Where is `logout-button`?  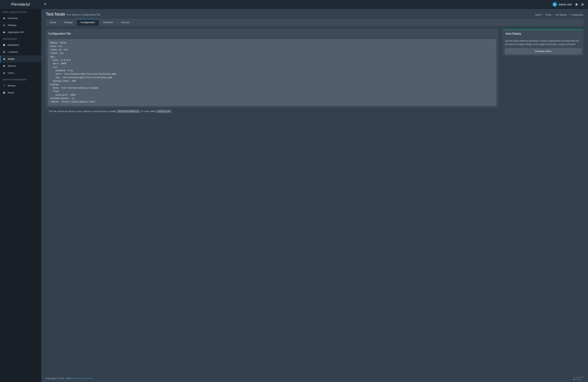
logout-button is located at coordinates (583, 4).